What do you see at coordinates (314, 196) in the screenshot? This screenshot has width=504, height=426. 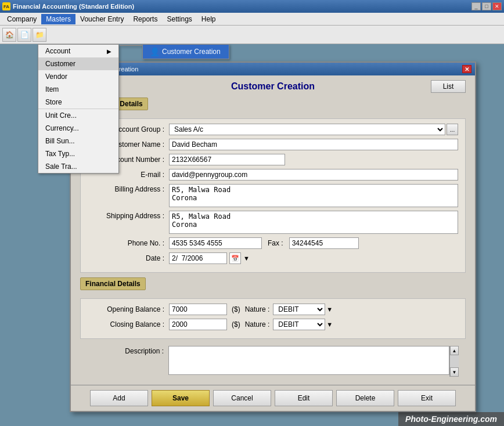 I see `billing-address-input: R5, Malwa Road Corona` at bounding box center [314, 196].